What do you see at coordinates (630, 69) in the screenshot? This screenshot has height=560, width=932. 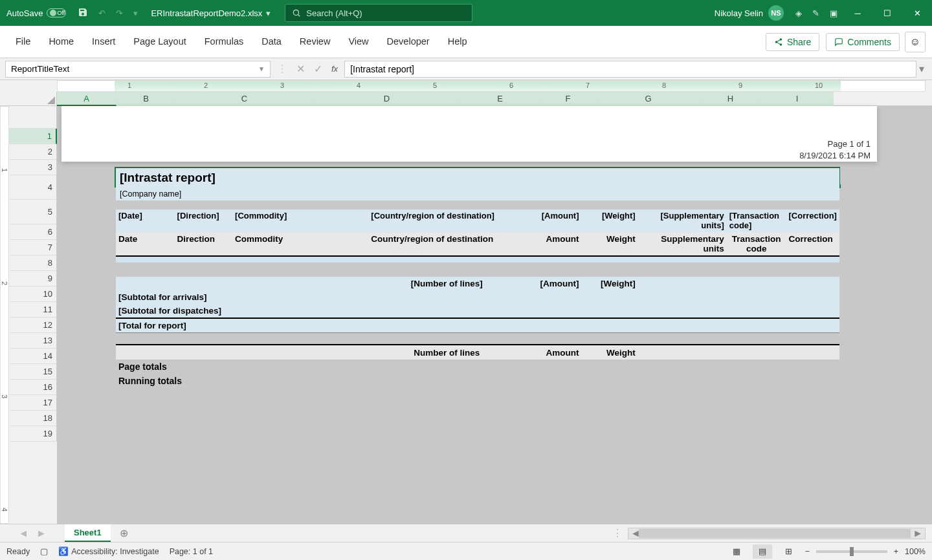 I see `formula-input: [Intrastat report]` at bounding box center [630, 69].